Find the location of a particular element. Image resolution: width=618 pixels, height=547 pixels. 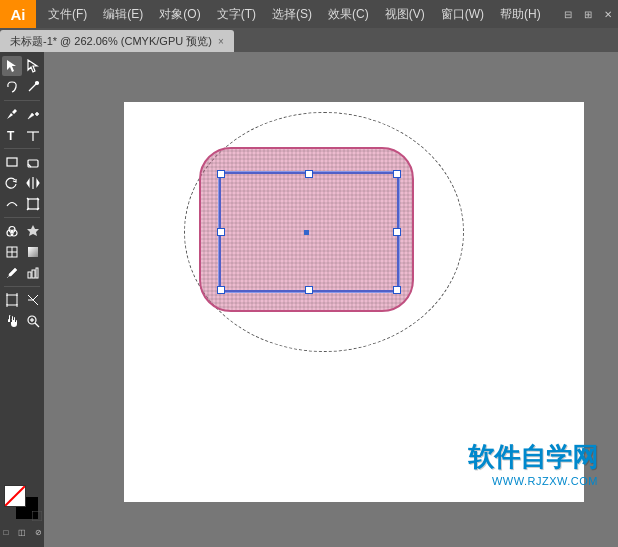

mesh-tool is located at coordinates (12, 252).